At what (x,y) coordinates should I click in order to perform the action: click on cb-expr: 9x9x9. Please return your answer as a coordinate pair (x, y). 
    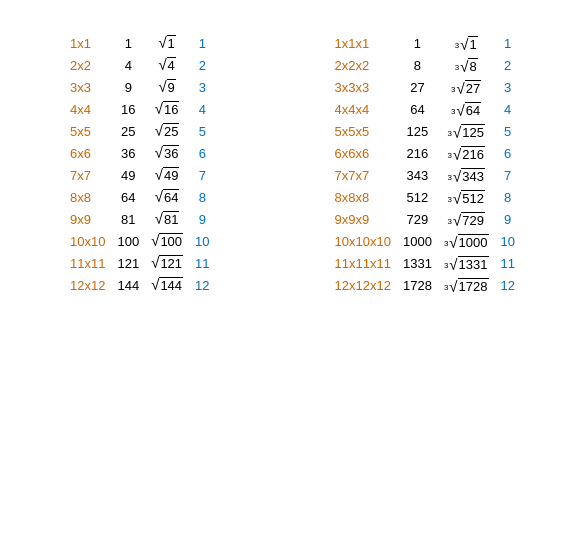
    Looking at the image, I should click on (363, 219).